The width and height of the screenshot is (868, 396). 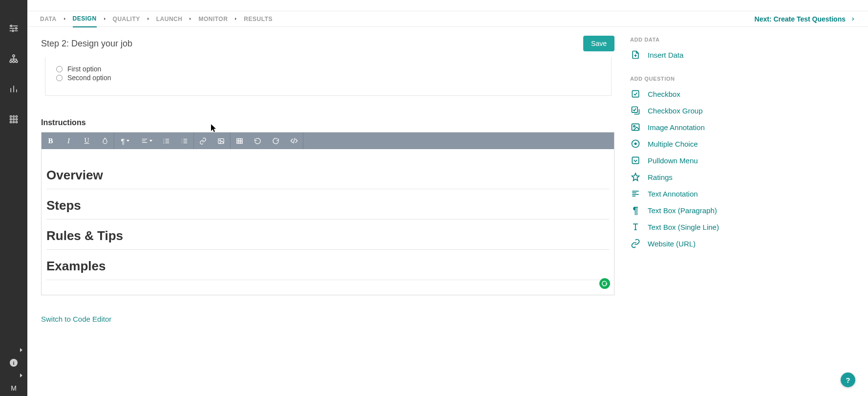 I want to click on switch-code-editor-link: Switch to Code Editor, so click(x=76, y=319).